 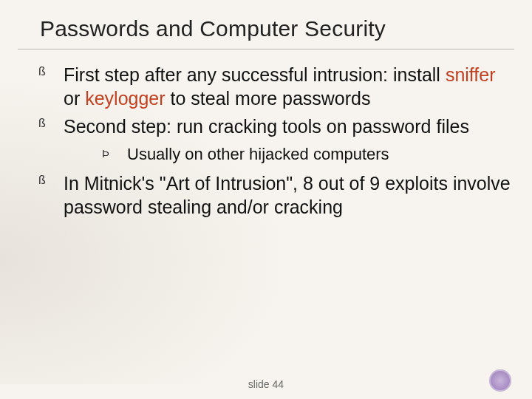 I want to click on seal-icon, so click(x=500, y=381).